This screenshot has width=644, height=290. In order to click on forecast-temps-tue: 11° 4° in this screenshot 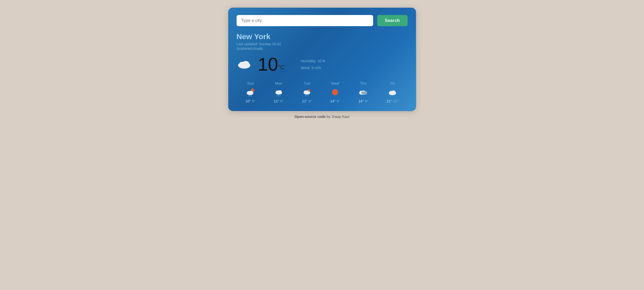, I will do `click(307, 101)`.